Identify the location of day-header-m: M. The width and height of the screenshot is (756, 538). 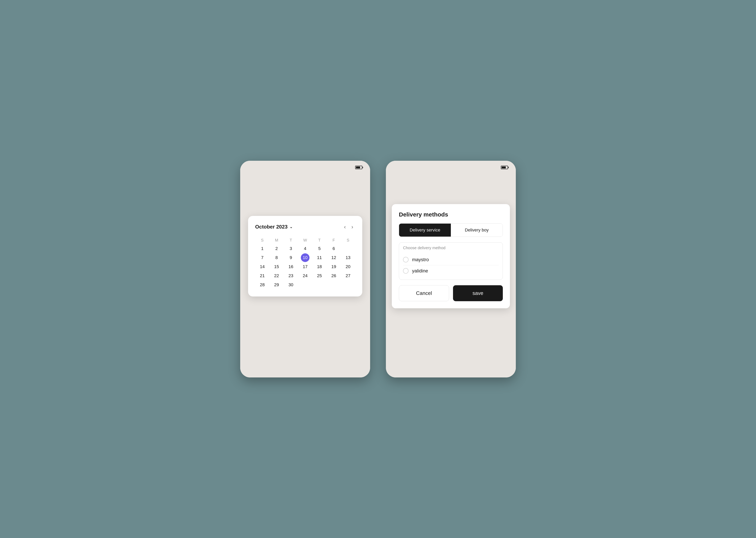
(277, 241).